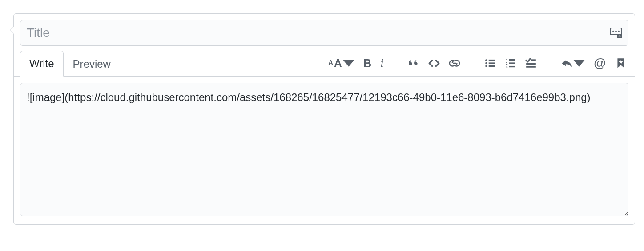 This screenshot has height=251, width=644. What do you see at coordinates (324, 33) in the screenshot?
I see `title-input-wrap: 5` at bounding box center [324, 33].